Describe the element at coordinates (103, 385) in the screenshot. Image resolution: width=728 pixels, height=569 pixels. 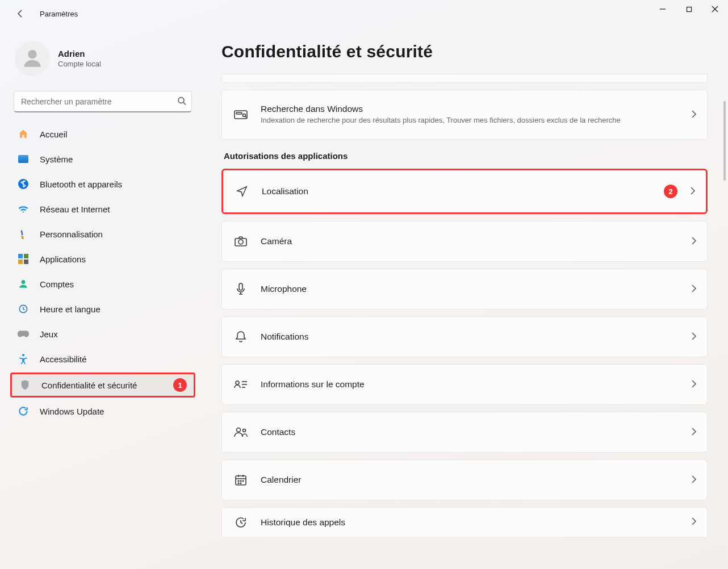
I see `sidebar-item-confidentialite: Confidentialité et sécurité 1` at that location.